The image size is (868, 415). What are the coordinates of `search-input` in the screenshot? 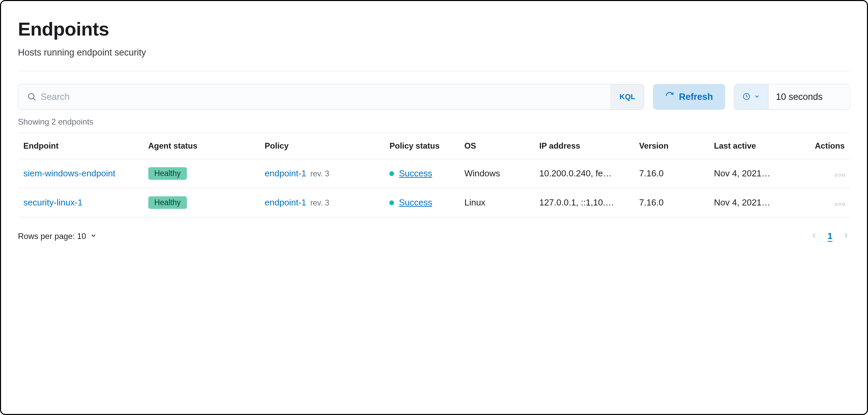 It's located at (326, 97).